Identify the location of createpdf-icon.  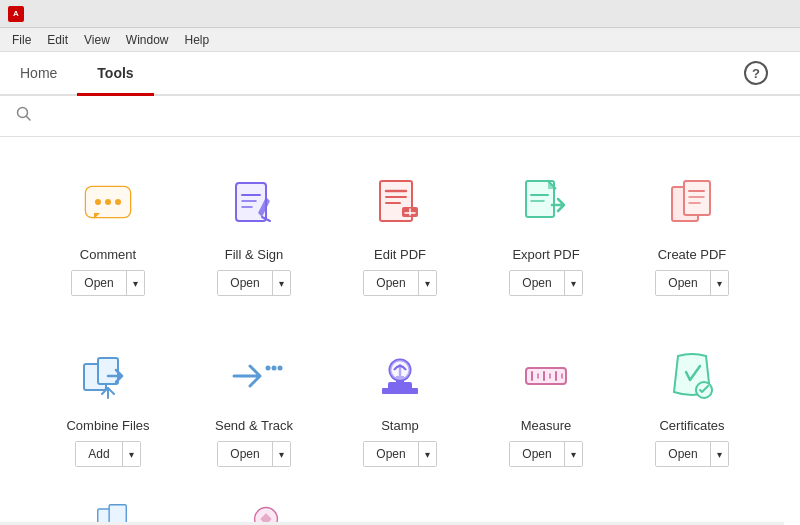
(692, 205).